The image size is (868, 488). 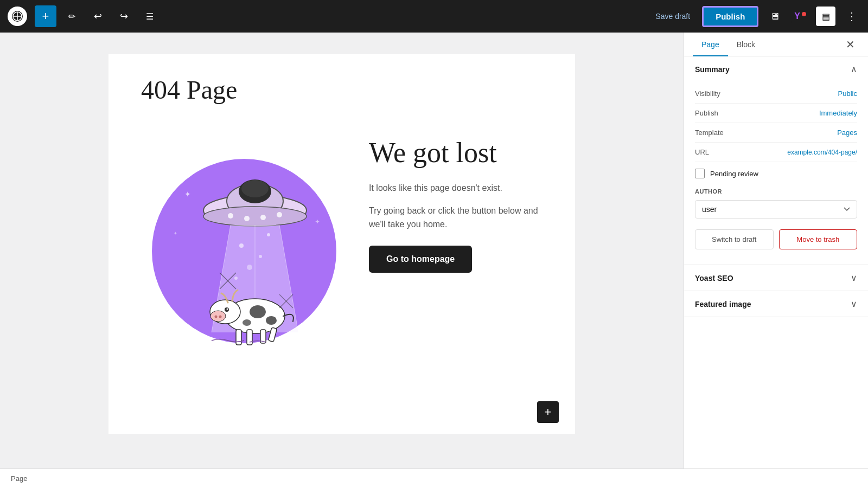 What do you see at coordinates (456, 200) in the screenshot?
I see `content-right: We got lost It looks like this page does…` at bounding box center [456, 200].